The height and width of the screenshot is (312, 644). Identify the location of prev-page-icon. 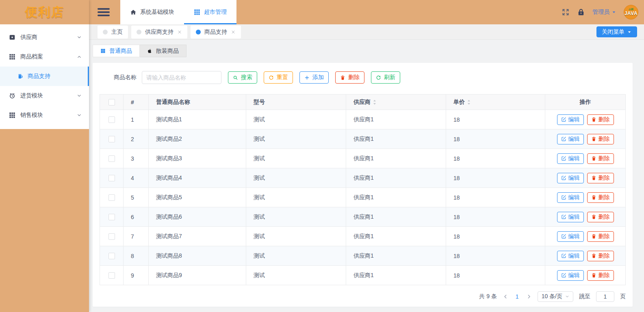
(505, 297).